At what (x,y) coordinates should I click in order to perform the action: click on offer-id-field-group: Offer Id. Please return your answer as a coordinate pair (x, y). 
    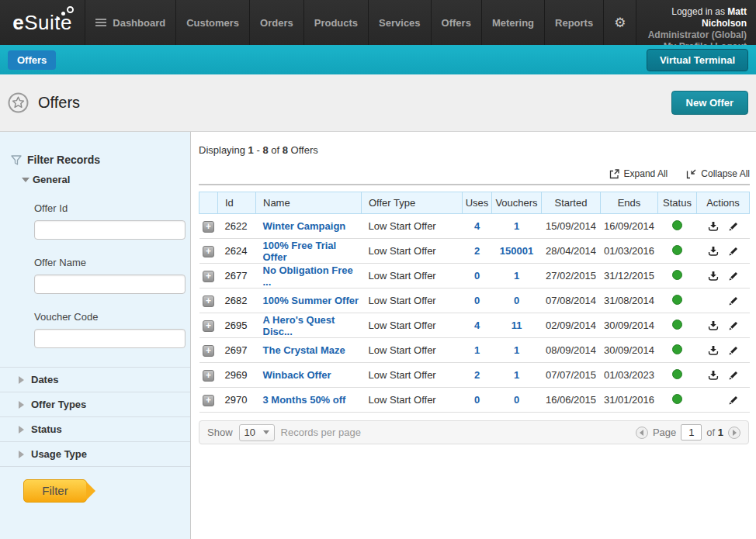
    Looking at the image, I should click on (95, 221).